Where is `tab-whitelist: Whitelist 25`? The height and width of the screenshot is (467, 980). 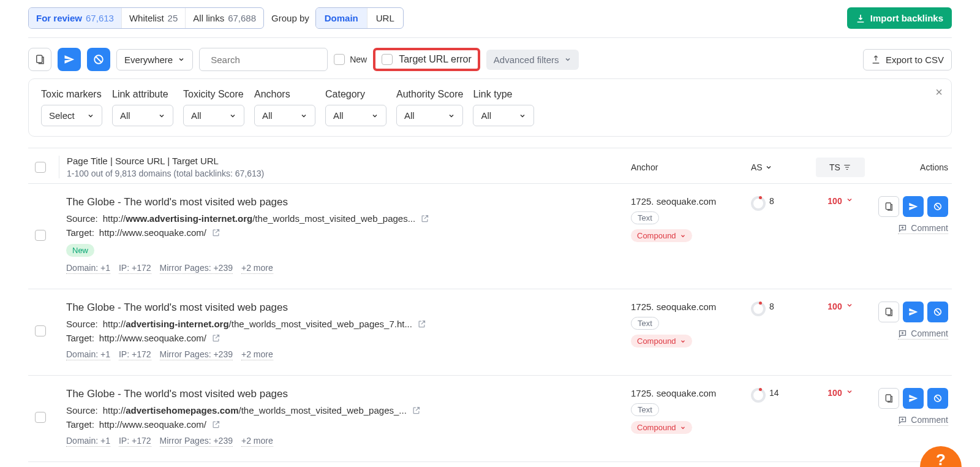 tab-whitelist: Whitelist 25 is located at coordinates (154, 18).